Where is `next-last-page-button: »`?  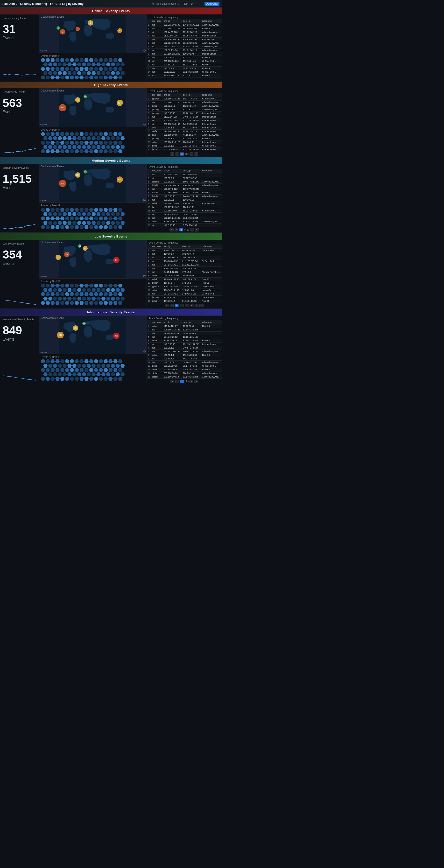 next-last-page-button: » is located at coordinates (196, 154).